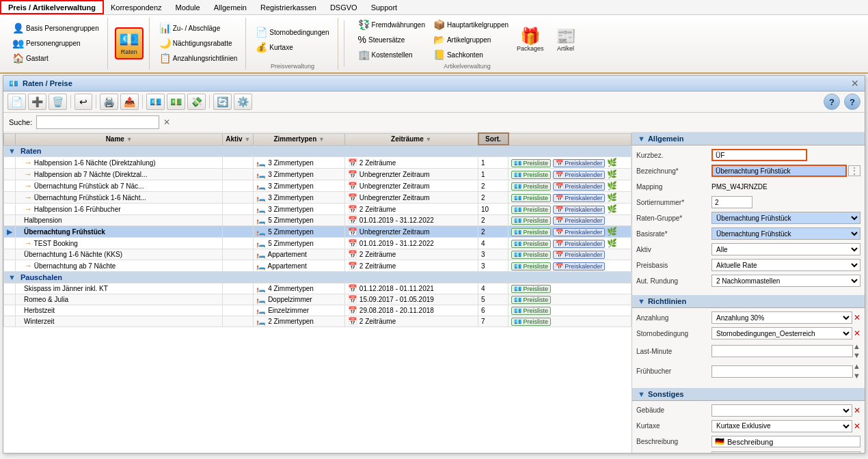  Describe the element at coordinates (782, 411) in the screenshot. I see `gebaeude-select` at that location.